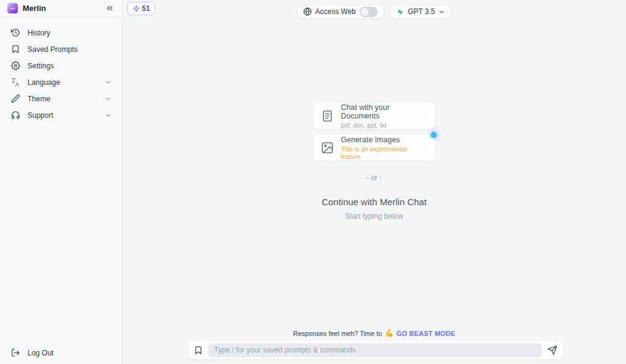 The width and height of the screenshot is (626, 364). Describe the element at coordinates (16, 33) in the screenshot. I see `history-icon` at that location.